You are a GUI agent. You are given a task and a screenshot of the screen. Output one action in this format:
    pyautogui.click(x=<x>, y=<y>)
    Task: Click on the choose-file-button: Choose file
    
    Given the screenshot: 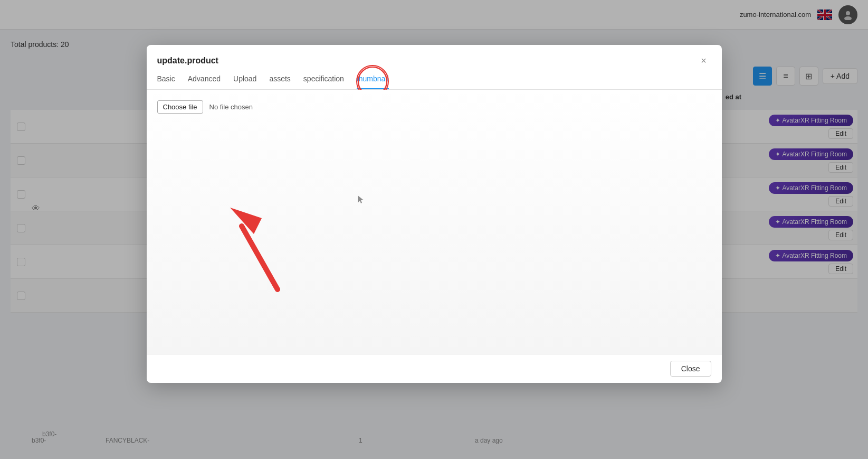 What is the action you would take?
    pyautogui.click(x=180, y=107)
    